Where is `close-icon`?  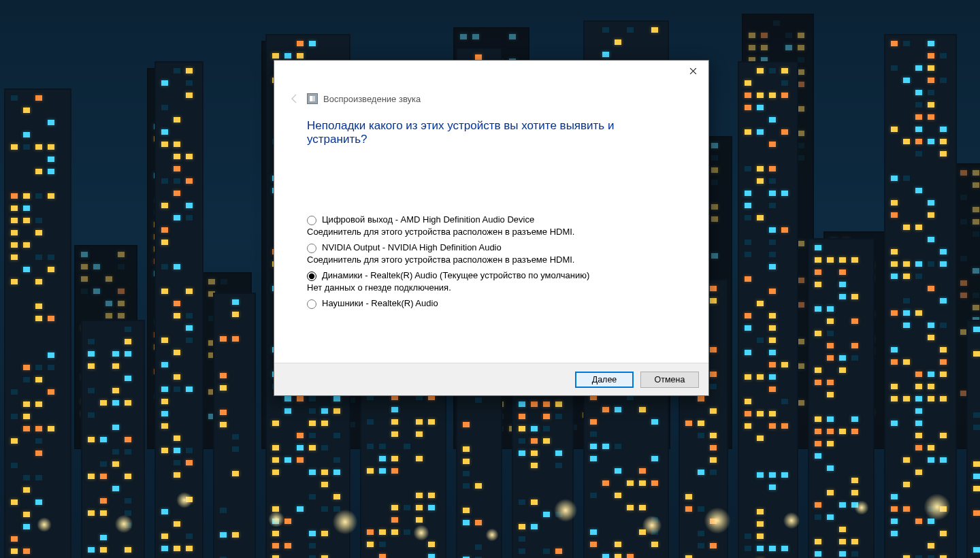 close-icon is located at coordinates (693, 71).